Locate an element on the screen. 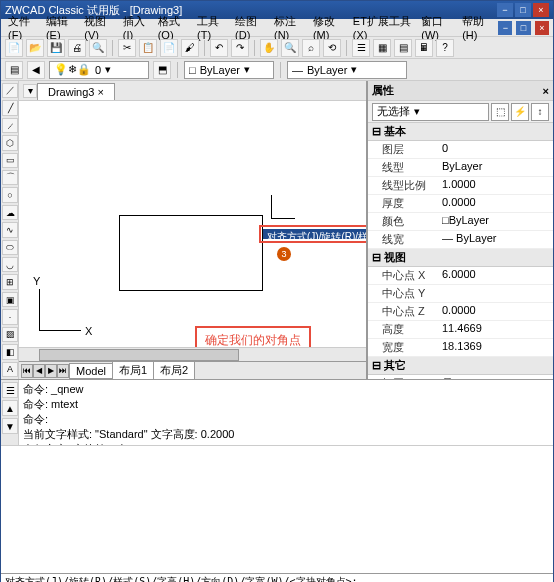 The image size is (554, 582). menu-dimension: 标注(N) is located at coordinates (290, 28).